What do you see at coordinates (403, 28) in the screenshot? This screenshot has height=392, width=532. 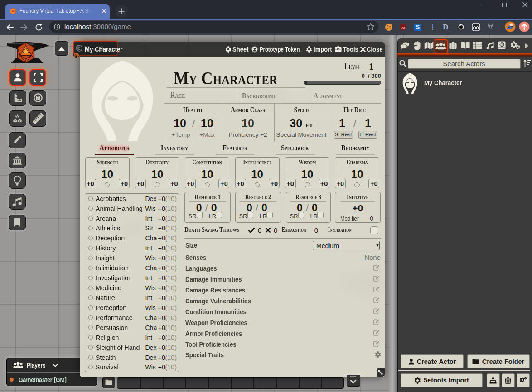 I see `svg-text: UO` at bounding box center [403, 28].